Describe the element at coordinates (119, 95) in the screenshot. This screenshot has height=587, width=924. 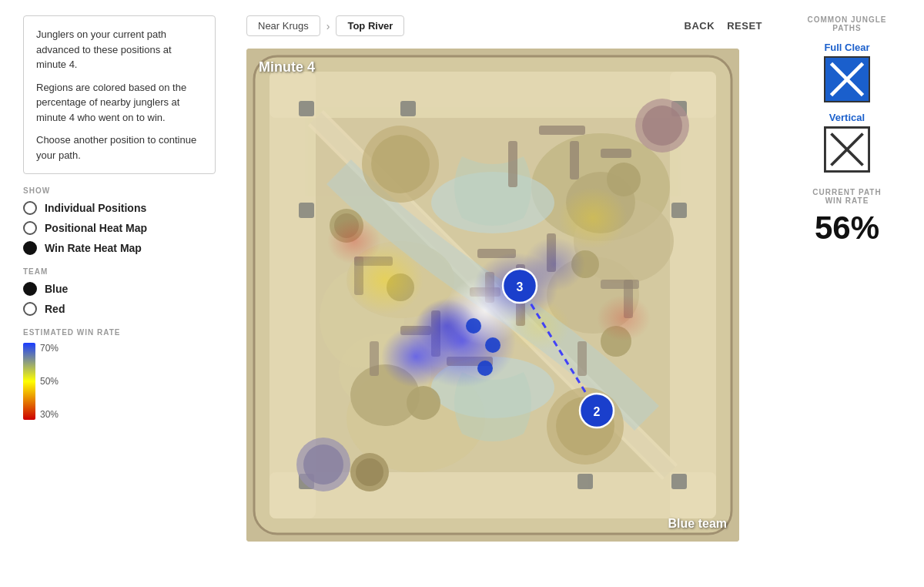
I see `info-box: Junglers on your current path advanced t…` at that location.